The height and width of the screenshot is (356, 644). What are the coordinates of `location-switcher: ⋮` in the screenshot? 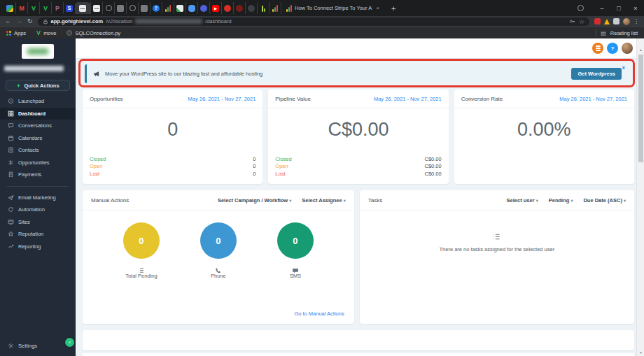 It's located at (38, 69).